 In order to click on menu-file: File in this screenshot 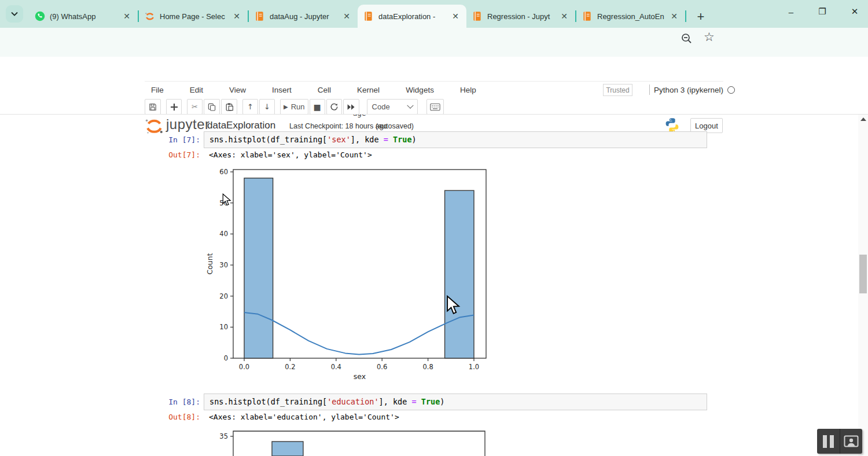, I will do `click(157, 90)`.